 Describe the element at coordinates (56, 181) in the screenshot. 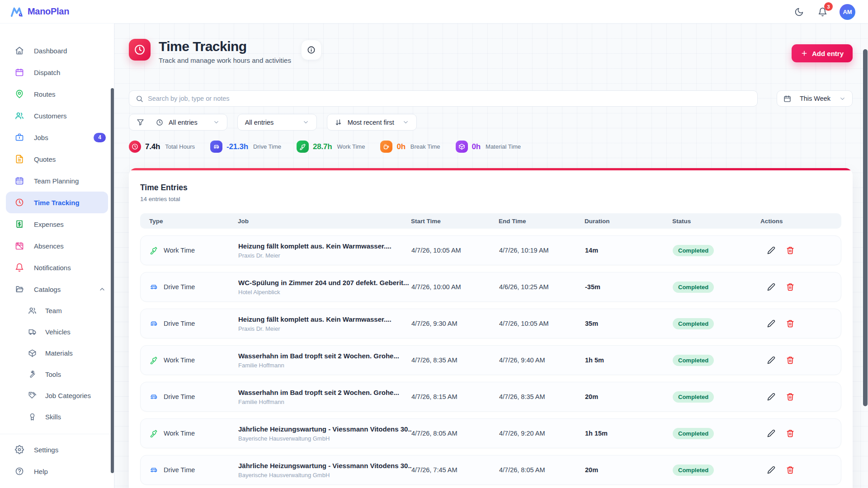

I see `sidebar-item-label: Team Planning` at that location.